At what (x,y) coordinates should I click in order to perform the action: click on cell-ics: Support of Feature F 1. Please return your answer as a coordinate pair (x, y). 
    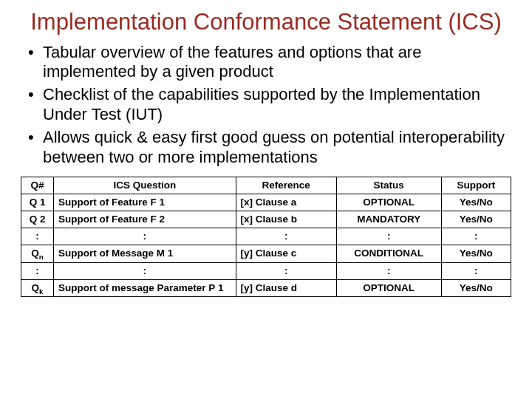
    Looking at the image, I should click on (145, 202).